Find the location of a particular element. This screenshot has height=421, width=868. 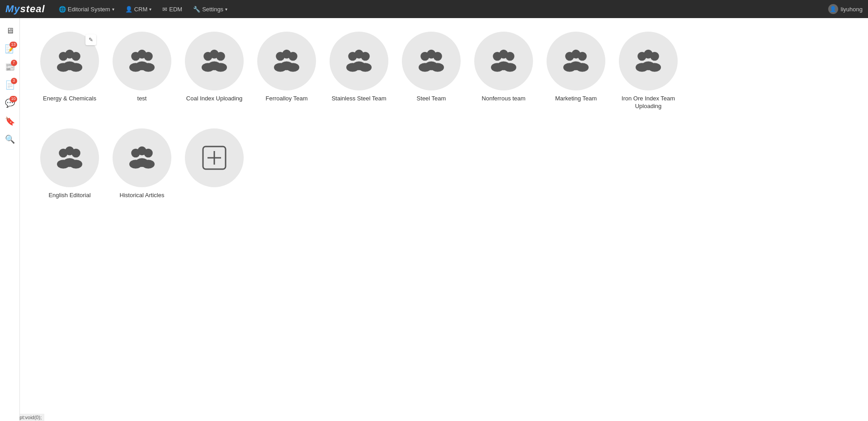

sidebar-item-chat: 💬 10 is located at coordinates (10, 103).